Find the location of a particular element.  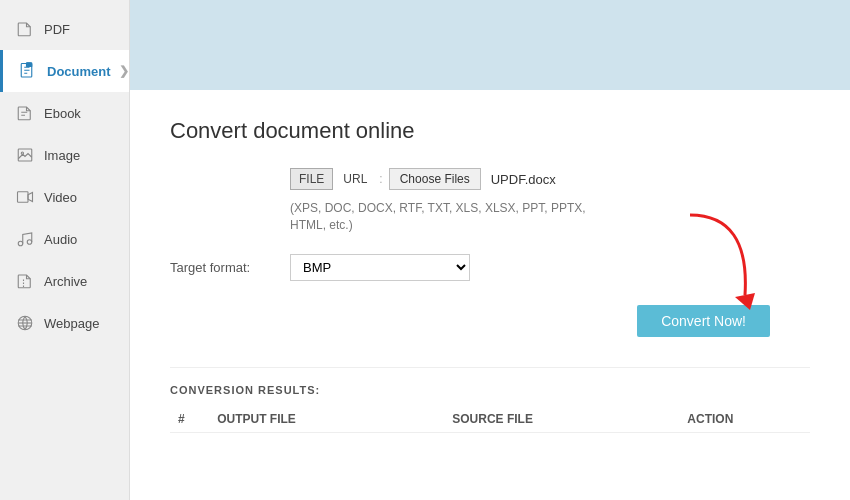

sidebar-item-webpage-label: Webpage is located at coordinates (72, 324).